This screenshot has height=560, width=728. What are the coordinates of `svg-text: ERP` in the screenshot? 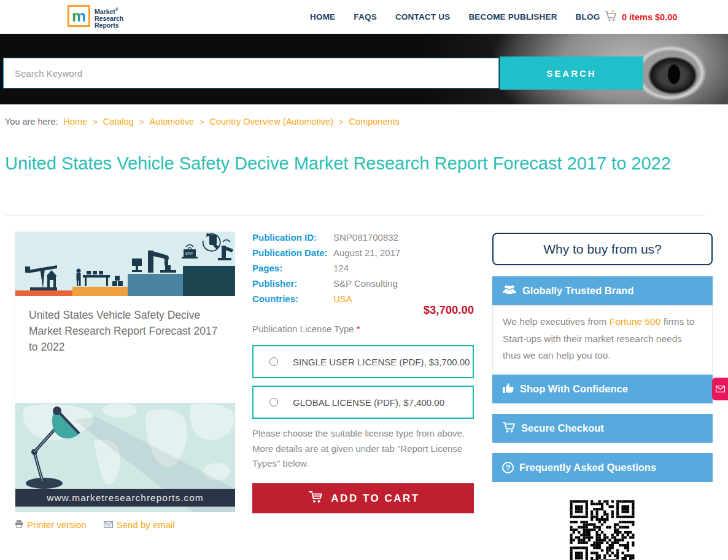 It's located at (189, 254).